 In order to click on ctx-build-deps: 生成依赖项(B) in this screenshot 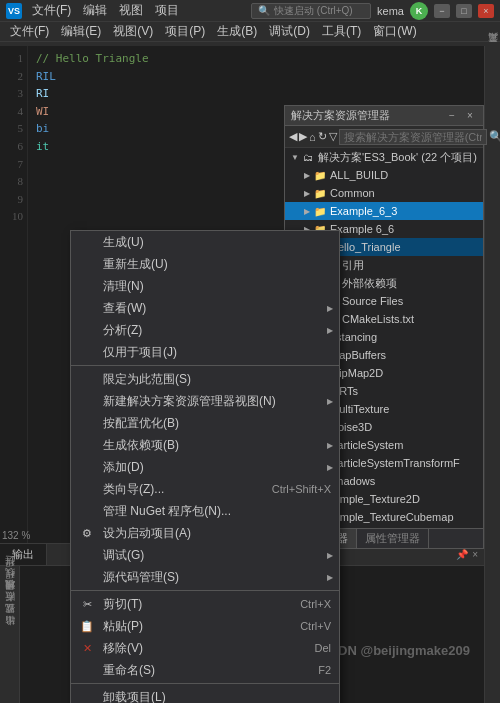, I will do `click(205, 445)`.